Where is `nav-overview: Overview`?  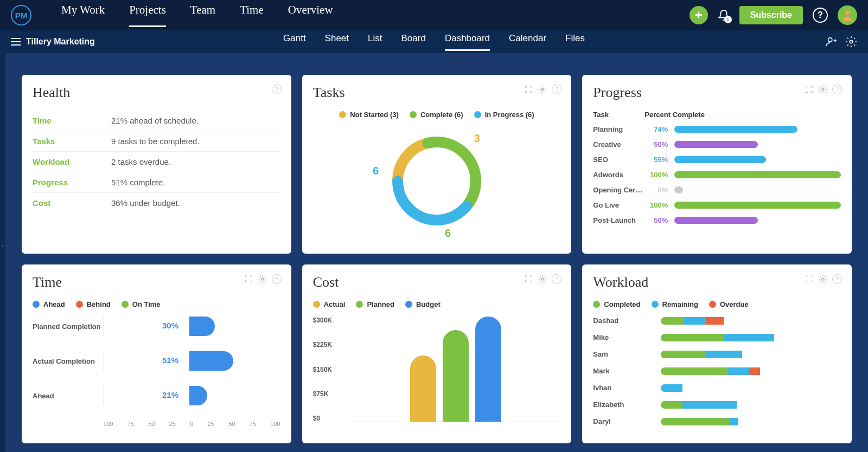 nav-overview: Overview is located at coordinates (310, 15).